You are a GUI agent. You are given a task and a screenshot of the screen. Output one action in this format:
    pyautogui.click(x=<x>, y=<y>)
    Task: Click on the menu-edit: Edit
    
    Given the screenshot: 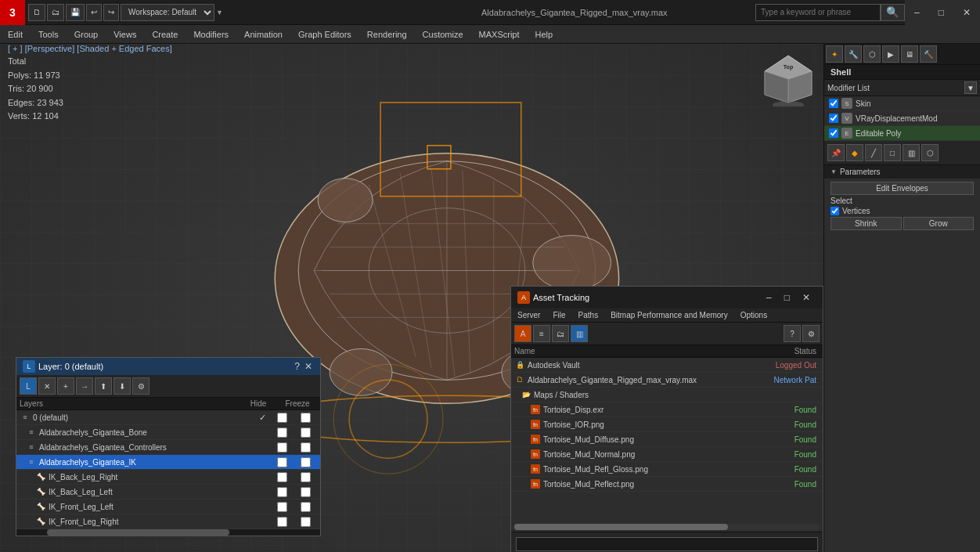 What is the action you would take?
    pyautogui.click(x=16, y=34)
    